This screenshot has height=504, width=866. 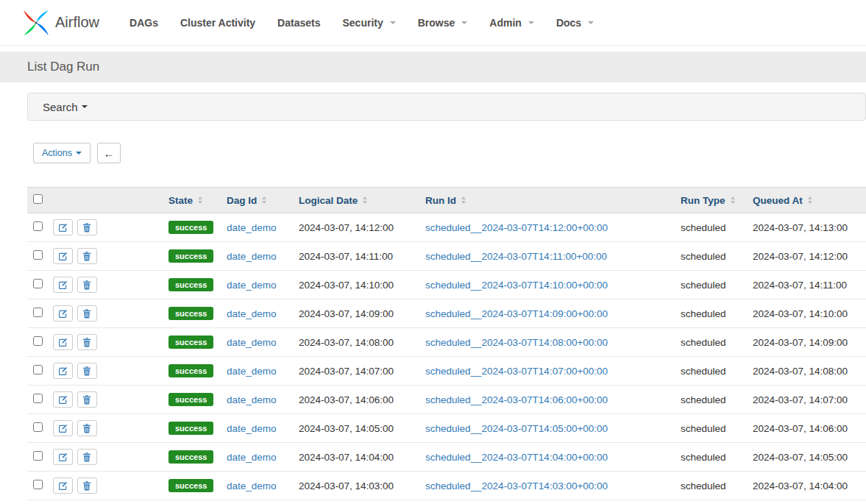 I want to click on nav-item-datasets: Datasets, so click(x=299, y=23).